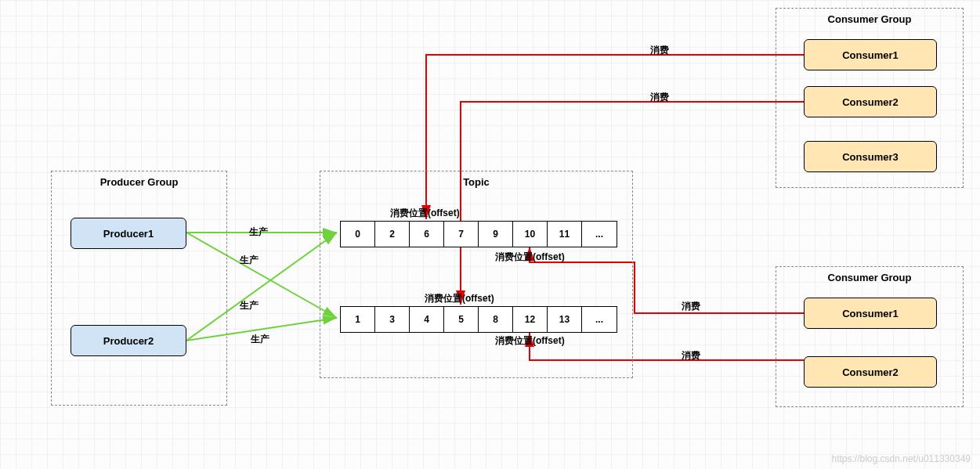 Image resolution: width=980 pixels, height=469 pixels. Describe the element at coordinates (870, 102) in the screenshot. I see `consumer-top-2-label: Consumer2` at that location.